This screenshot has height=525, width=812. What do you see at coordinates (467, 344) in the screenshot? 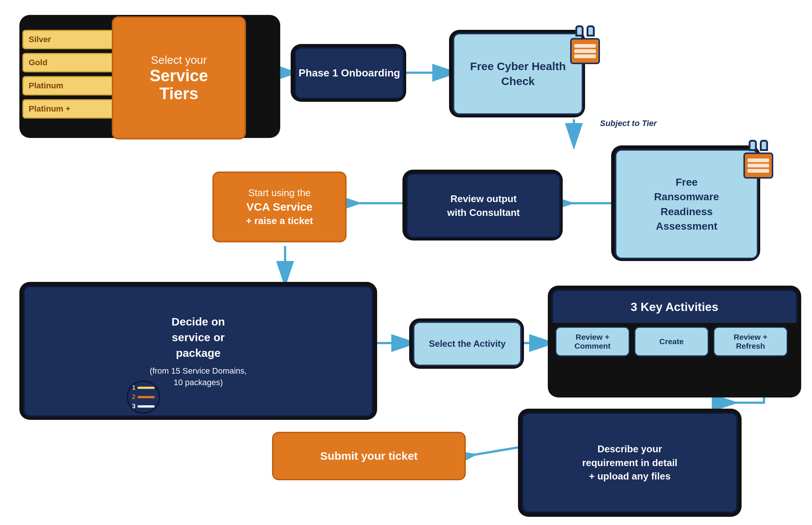
I see `select-activity-node: Select the Activity` at bounding box center [467, 344].